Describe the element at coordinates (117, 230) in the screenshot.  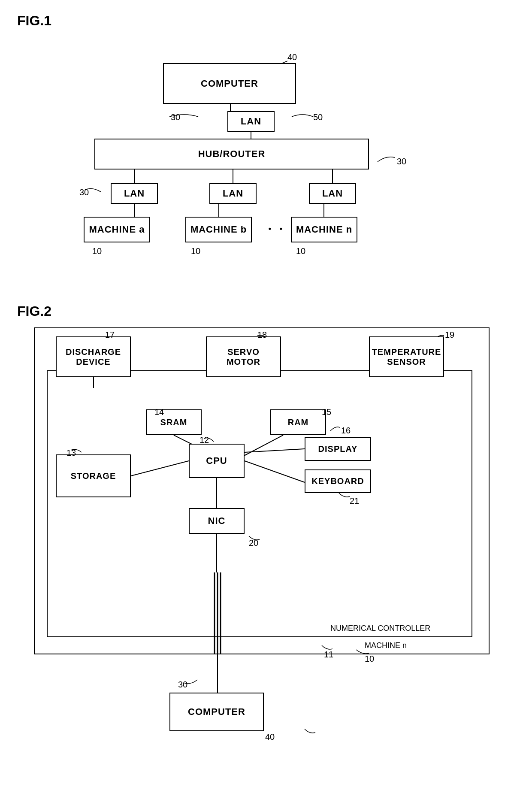
I see `fig1-machine-a-box: MACHINE a` at that location.